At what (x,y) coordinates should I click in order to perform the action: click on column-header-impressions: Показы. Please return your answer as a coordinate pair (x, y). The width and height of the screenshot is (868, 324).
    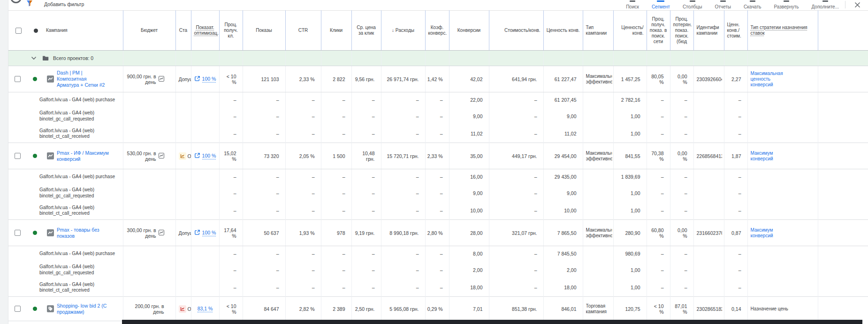
    Looking at the image, I should click on (264, 31).